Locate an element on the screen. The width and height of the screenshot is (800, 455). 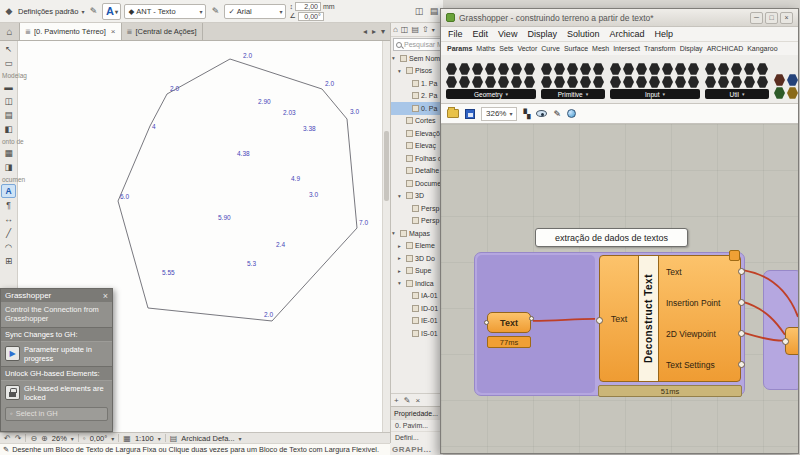
figure-tool-icon: ⊞ is located at coordinates (8, 261).